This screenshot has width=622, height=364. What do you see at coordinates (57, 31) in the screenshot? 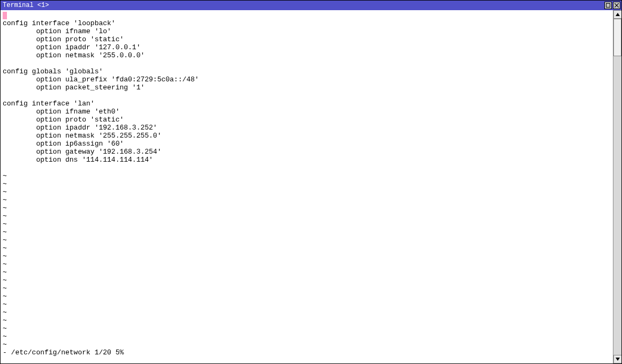
I see `file-line: option ifname 'lo'` at bounding box center [57, 31].